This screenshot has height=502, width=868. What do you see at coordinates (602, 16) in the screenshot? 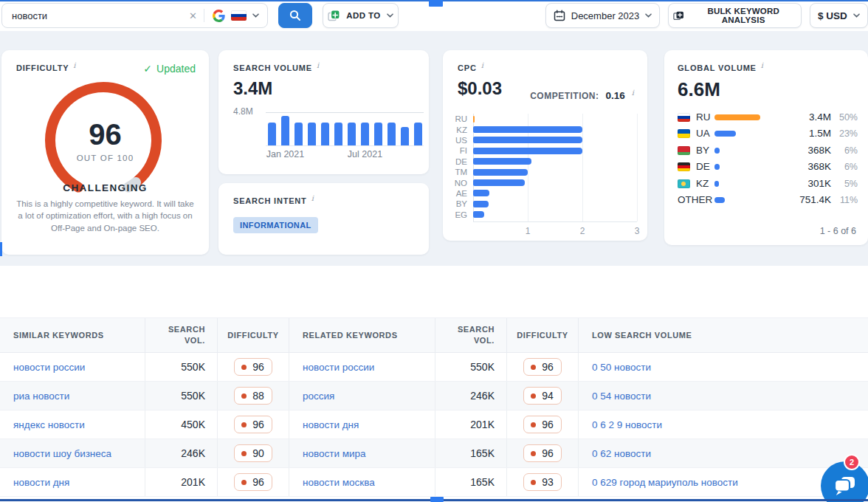
I see `date-selector-button: December 2023` at bounding box center [602, 16].